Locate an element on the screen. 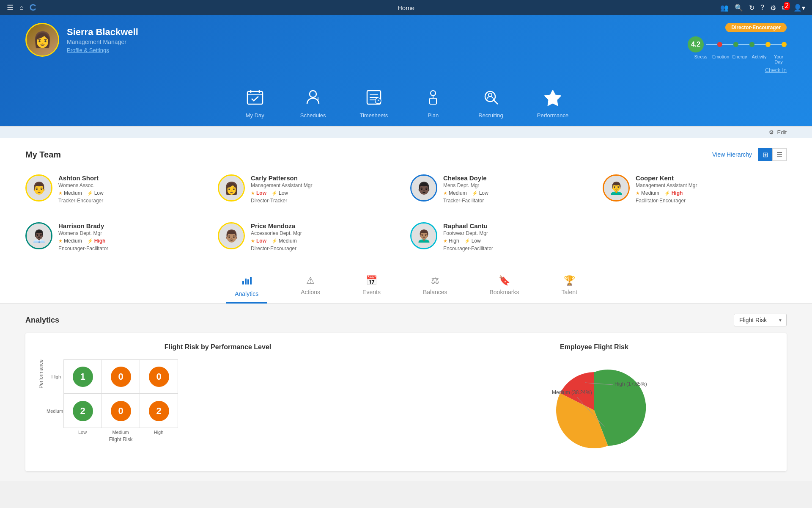  member-info-ashton: Ashton Short Womens Assoc. ★ Medium ⚡ Lo… is located at coordinates (134, 189).